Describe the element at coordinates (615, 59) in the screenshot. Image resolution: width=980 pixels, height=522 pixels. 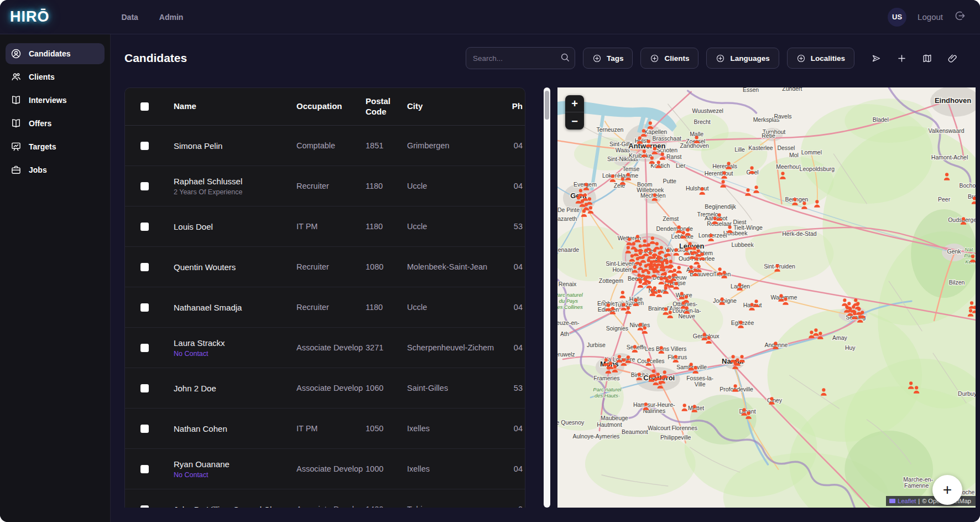
I see `filter-button-label: Tags` at that location.